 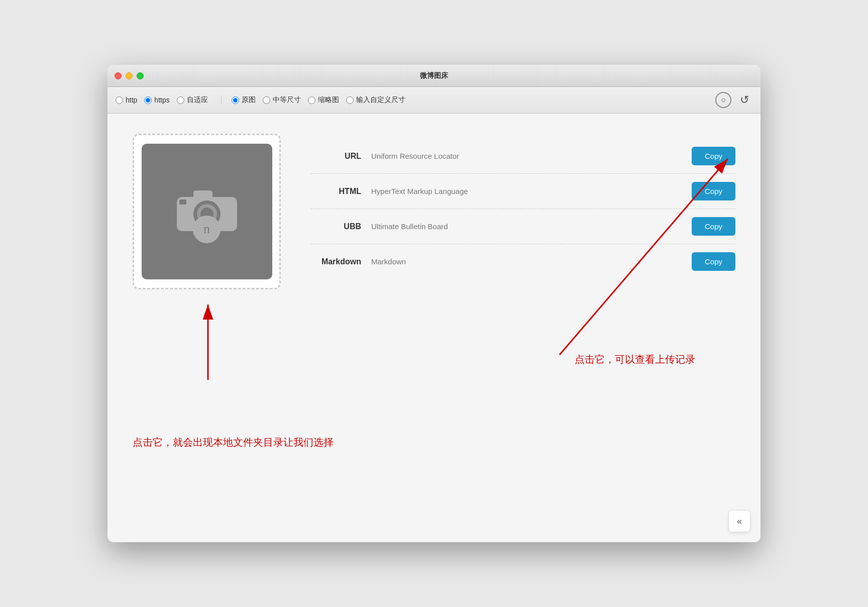 I want to click on size-medium: 中等尺寸, so click(x=282, y=100).